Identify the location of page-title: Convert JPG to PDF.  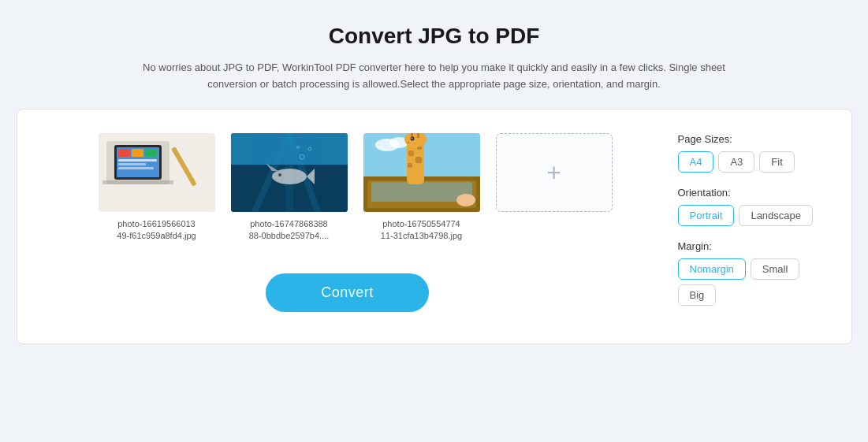
(434, 36).